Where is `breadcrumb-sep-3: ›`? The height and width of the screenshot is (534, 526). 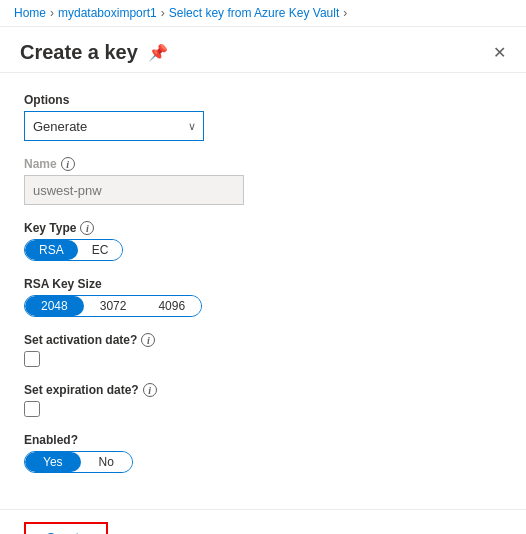 breadcrumb-sep-3: › is located at coordinates (345, 13).